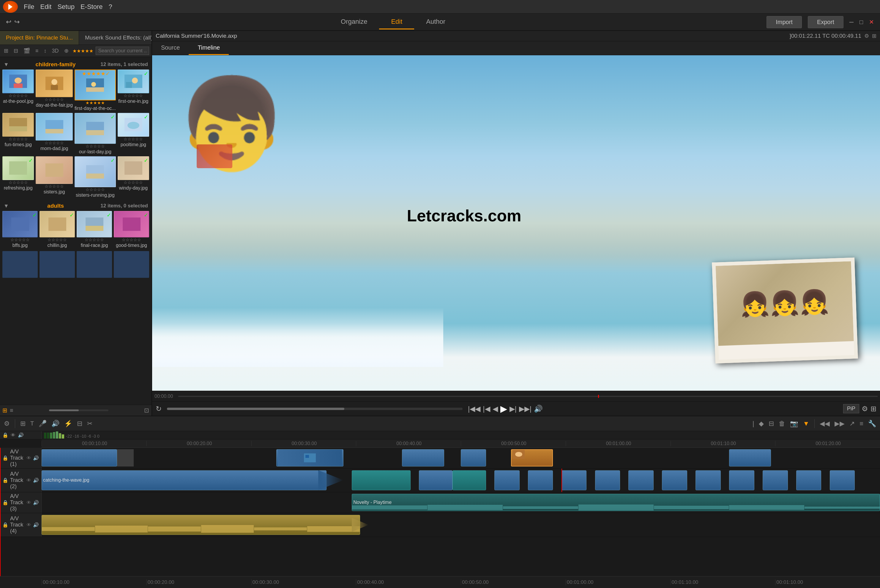 Image resolution: width=880 pixels, height=588 pixels. Describe the element at coordinates (851, 22) in the screenshot. I see `minimize-button: ─` at that location.